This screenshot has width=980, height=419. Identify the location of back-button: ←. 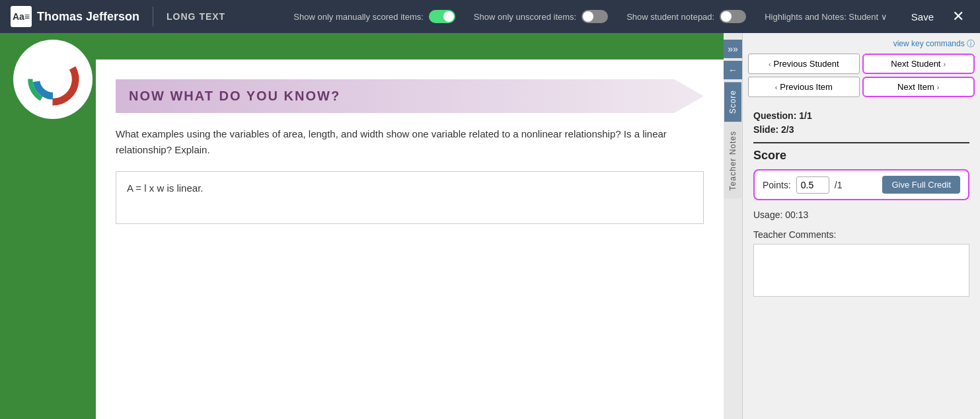
(733, 70).